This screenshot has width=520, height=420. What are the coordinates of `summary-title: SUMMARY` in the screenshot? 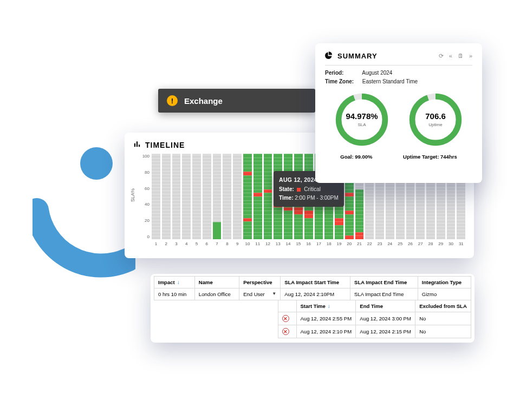 It's located at (358, 56).